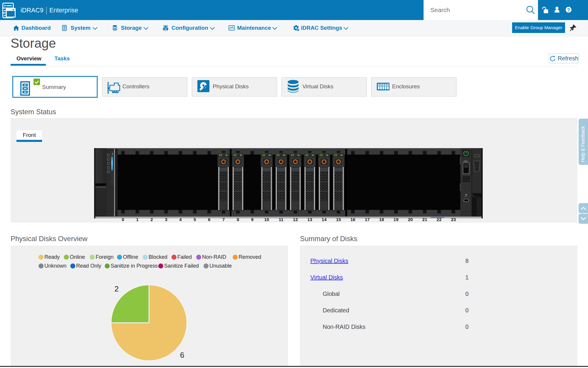 The width and height of the screenshot is (588, 368). Describe the element at coordinates (310, 220) in the screenshot. I see `svg-text: 13` at that location.